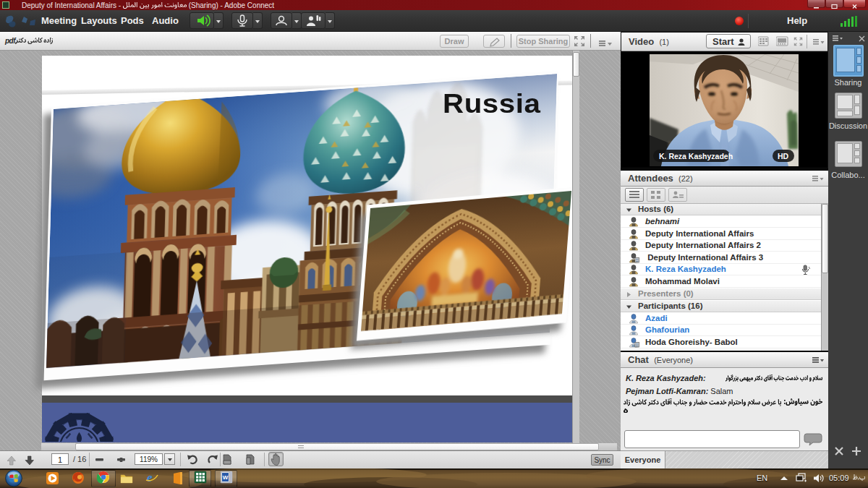 The height and width of the screenshot is (488, 868). I want to click on svg-text: HD, so click(783, 156).